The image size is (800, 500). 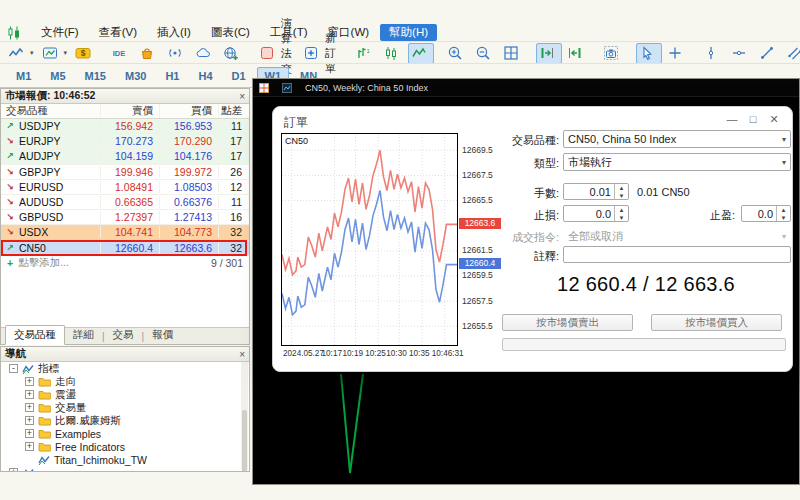 What do you see at coordinates (577, 54) in the screenshot?
I see `chart-shift-button` at bounding box center [577, 54].